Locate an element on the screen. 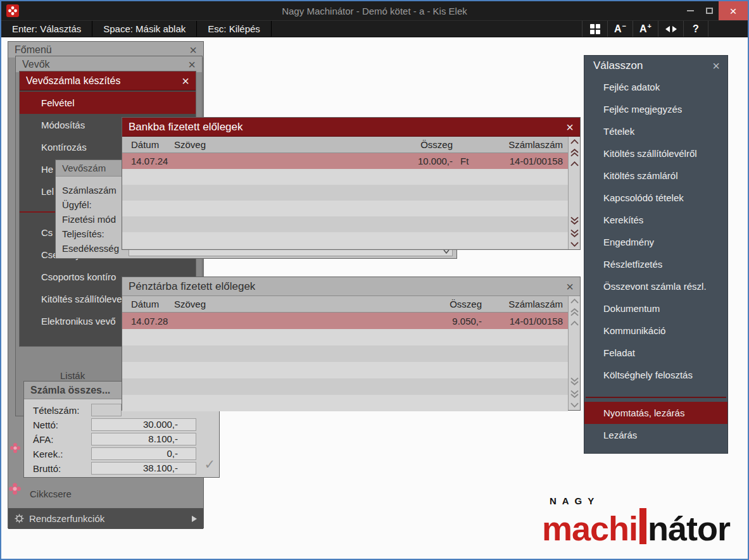  menu-item-tetelek: Tételek is located at coordinates (656, 132).